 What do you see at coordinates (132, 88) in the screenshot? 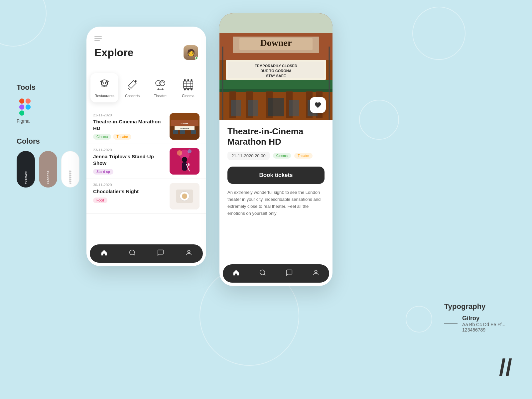
I see `category-concerts: Concerts` at bounding box center [132, 88].